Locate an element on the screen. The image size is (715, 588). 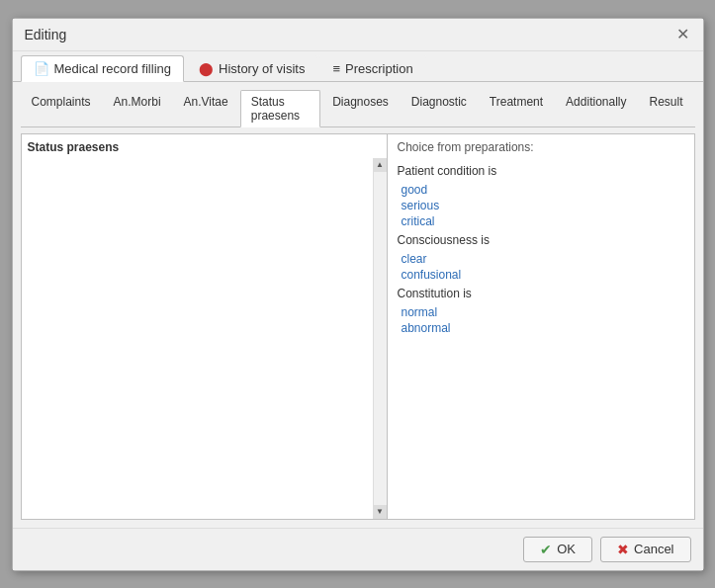
medical-record-icon: 📄 is located at coordinates (42, 69).